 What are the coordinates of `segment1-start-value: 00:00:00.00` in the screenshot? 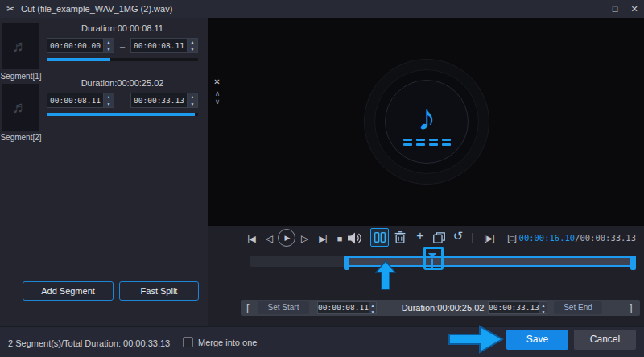 It's located at (76, 45).